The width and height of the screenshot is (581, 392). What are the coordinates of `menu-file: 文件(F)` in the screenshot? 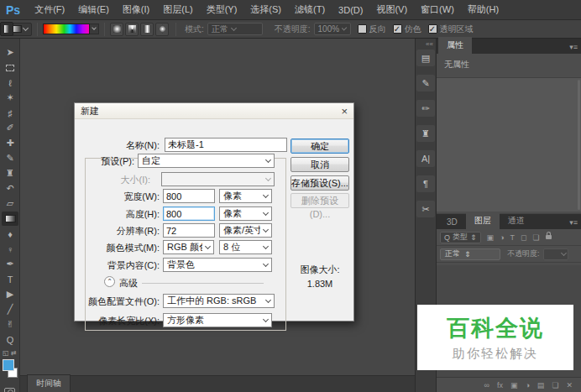 It's located at (50, 10).